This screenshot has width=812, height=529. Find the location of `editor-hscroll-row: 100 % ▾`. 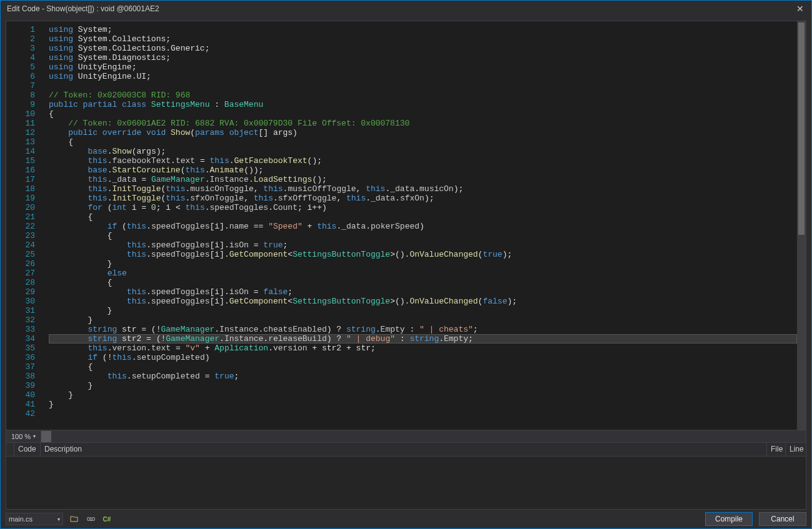

editor-hscroll-row: 100 % ▾ is located at coordinates (406, 437).